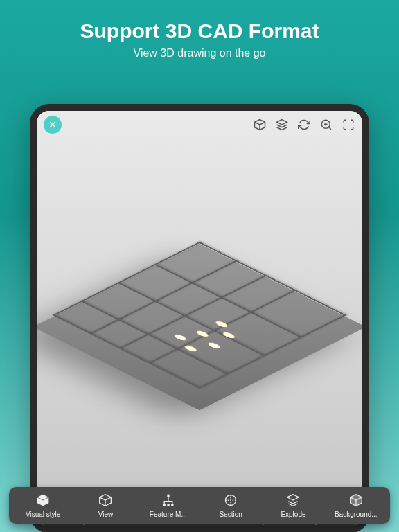  What do you see at coordinates (200, 31) in the screenshot?
I see `promo-title: Support 3D CAD Format` at bounding box center [200, 31].